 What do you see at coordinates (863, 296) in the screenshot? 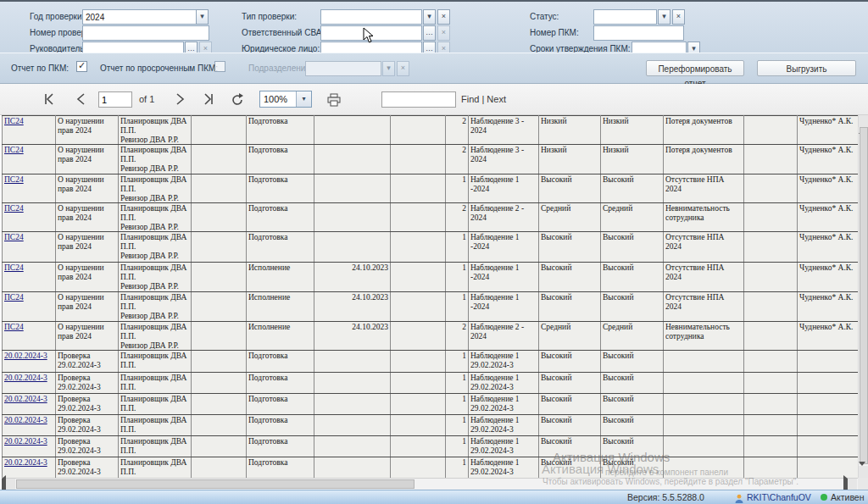
I see `vertical-scrollbar` at bounding box center [863, 296].